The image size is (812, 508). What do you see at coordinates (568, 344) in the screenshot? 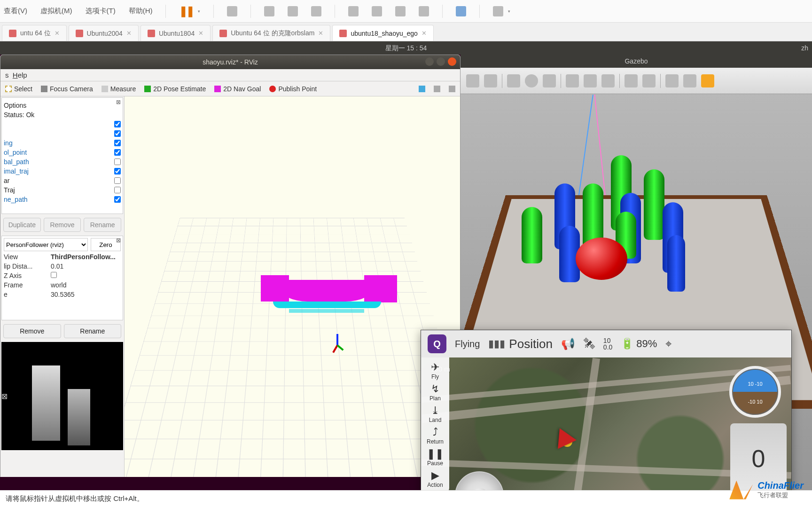
I see `megaphone-icon: 📢` at bounding box center [568, 344].